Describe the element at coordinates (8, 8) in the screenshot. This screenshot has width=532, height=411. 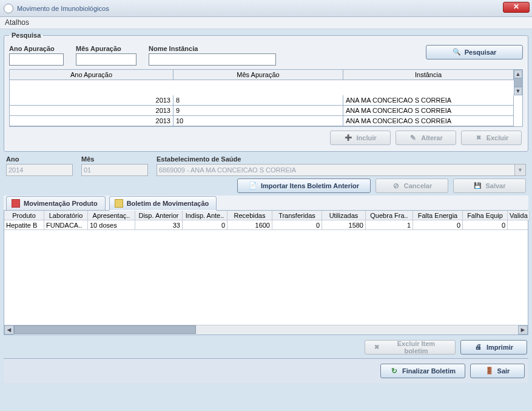
I see `app-icon` at that location.